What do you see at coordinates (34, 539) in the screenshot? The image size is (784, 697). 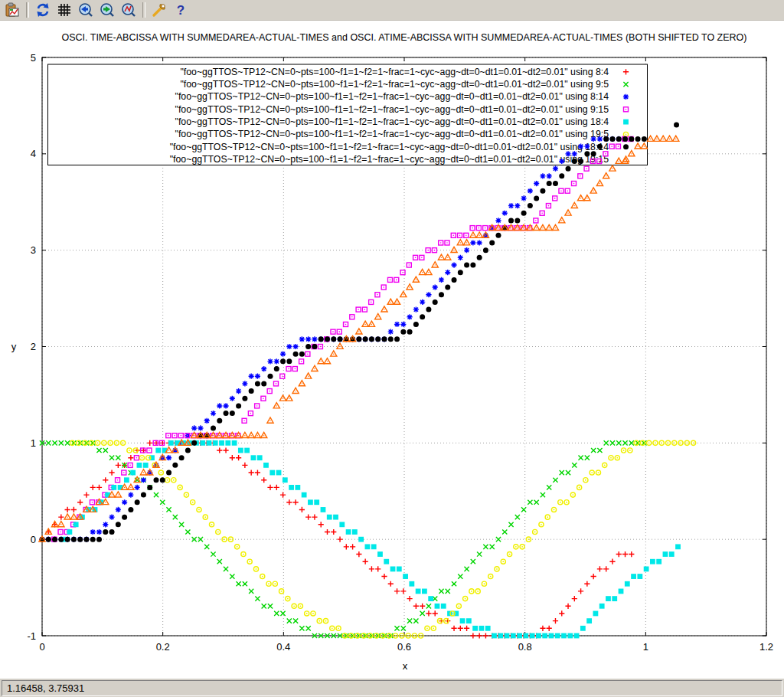 I see `y-tick-label: 0` at bounding box center [34, 539].